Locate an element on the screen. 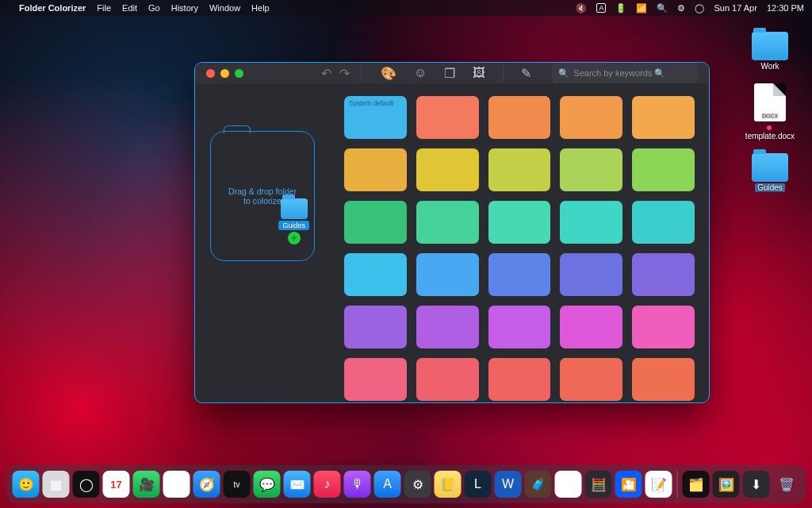 The height and width of the screenshot is (508, 812). dock-calendar: 17 is located at coordinates (117, 484).